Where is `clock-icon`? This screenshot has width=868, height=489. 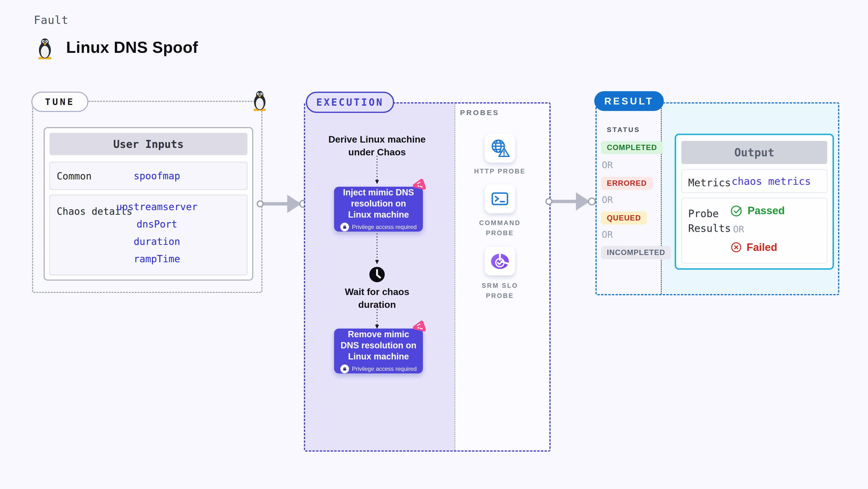
clock-icon is located at coordinates (377, 275).